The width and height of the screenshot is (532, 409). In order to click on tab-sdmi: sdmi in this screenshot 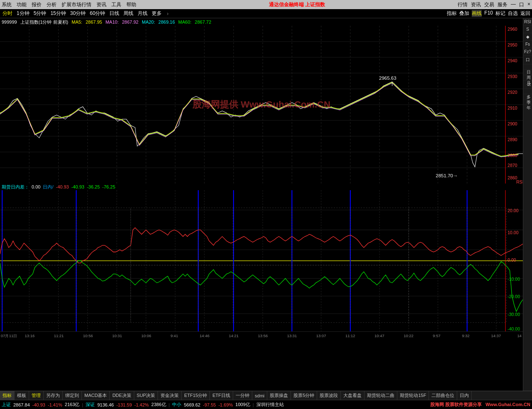, I will do `click(260, 395)`.